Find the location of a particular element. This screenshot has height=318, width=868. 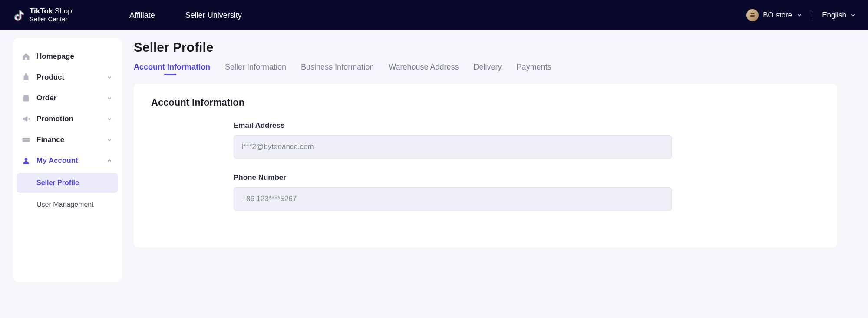

sidebar-item-my-account: My Account is located at coordinates (67, 161).